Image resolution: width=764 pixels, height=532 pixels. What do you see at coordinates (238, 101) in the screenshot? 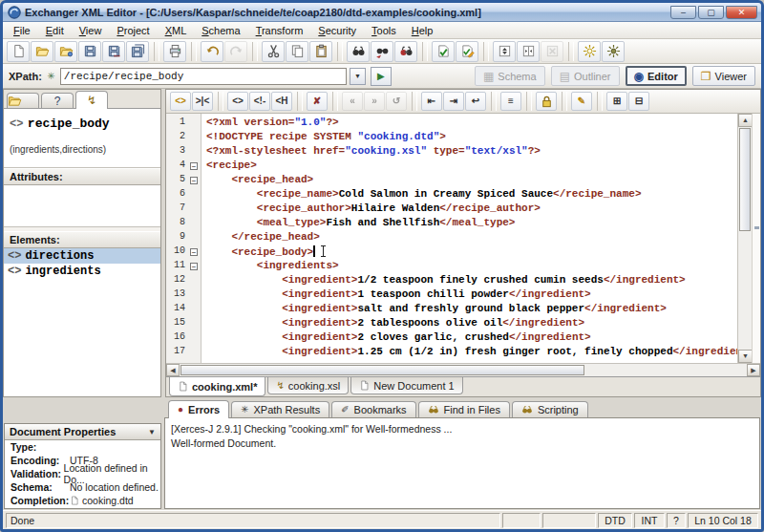
I see `insert-element-button: <>` at bounding box center [238, 101].